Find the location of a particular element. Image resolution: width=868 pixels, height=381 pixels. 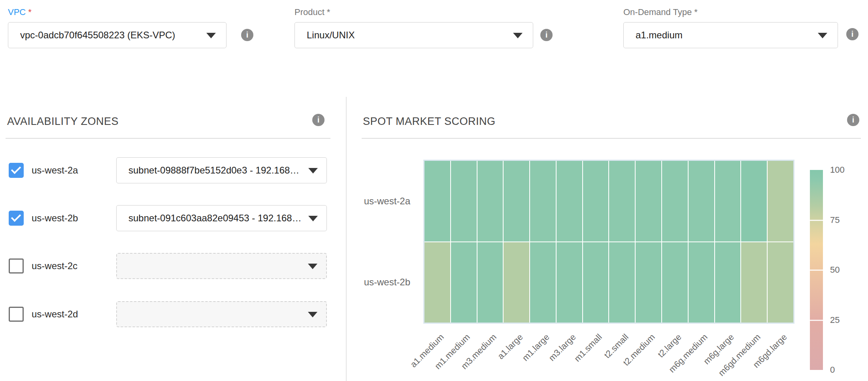

product-label: Product* is located at coordinates (312, 12).